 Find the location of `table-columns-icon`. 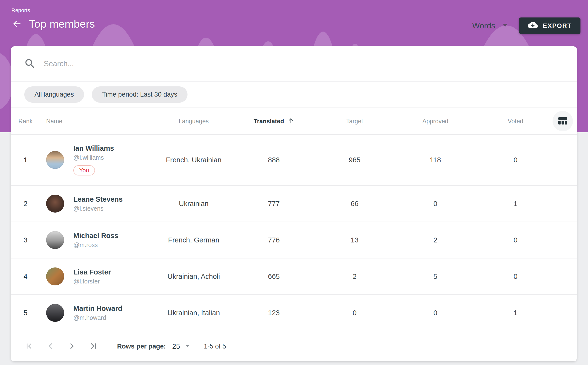

table-columns-icon is located at coordinates (563, 121).